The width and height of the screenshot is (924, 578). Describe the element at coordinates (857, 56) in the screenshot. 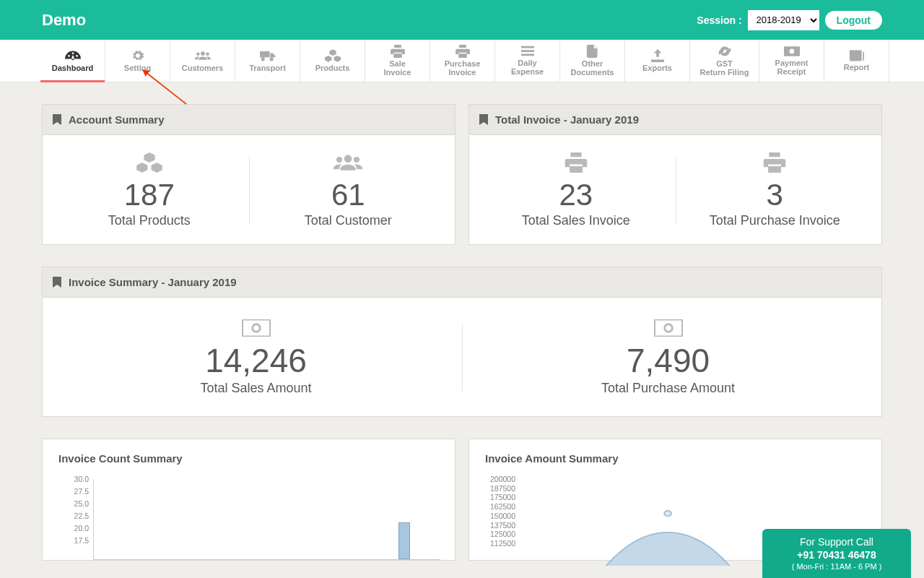

I see `news-icon` at that location.